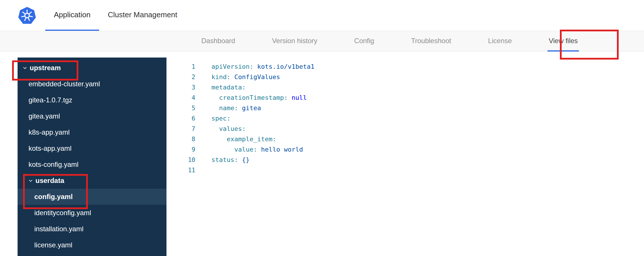  What do you see at coordinates (92, 197) in the screenshot?
I see `tree-file-config-yaml: config.yaml` at bounding box center [92, 197].